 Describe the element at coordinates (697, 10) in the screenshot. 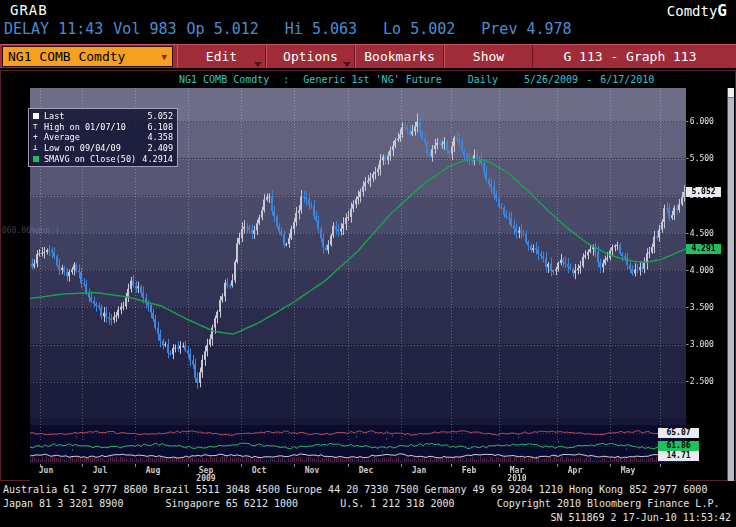

I see `app-badge: ComdtyG` at that location.